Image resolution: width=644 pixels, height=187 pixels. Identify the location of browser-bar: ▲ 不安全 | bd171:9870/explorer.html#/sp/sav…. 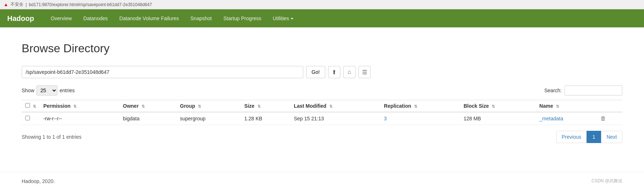
(322, 5).